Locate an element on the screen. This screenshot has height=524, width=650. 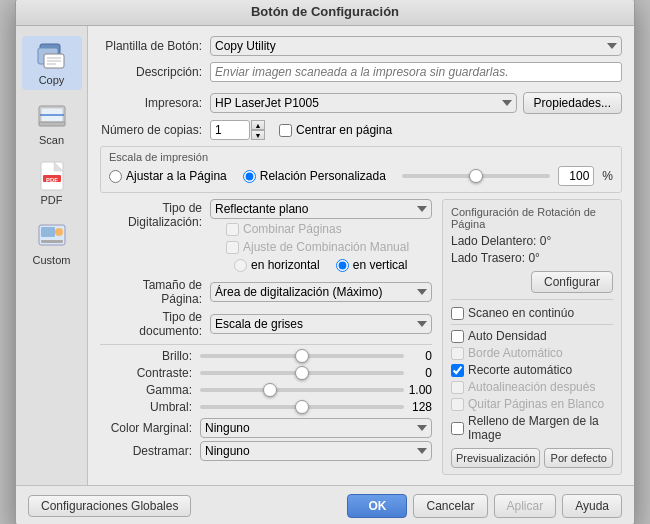
brillo-slider is located at coordinates (302, 356).